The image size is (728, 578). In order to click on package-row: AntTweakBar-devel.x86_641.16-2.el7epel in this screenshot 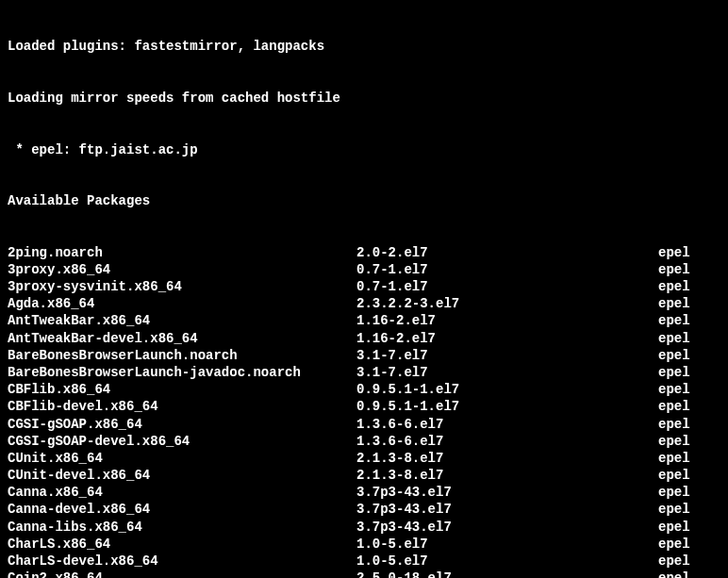, I will do `click(364, 339)`.